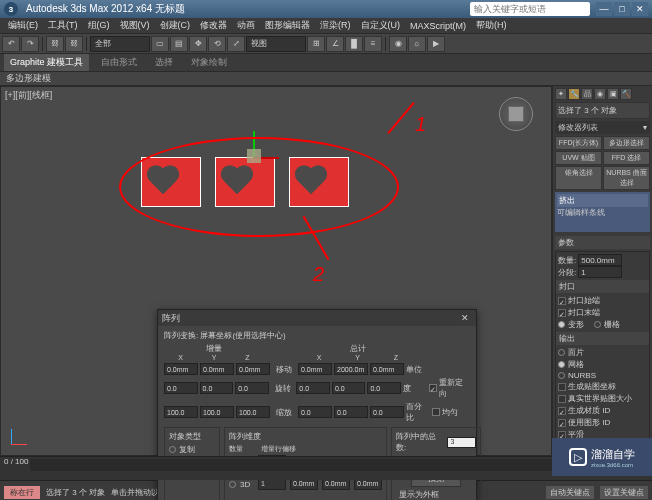 The width and height of the screenshot is (652, 500). I want to click on ribbon-tab-selection: 选择, so click(164, 62).